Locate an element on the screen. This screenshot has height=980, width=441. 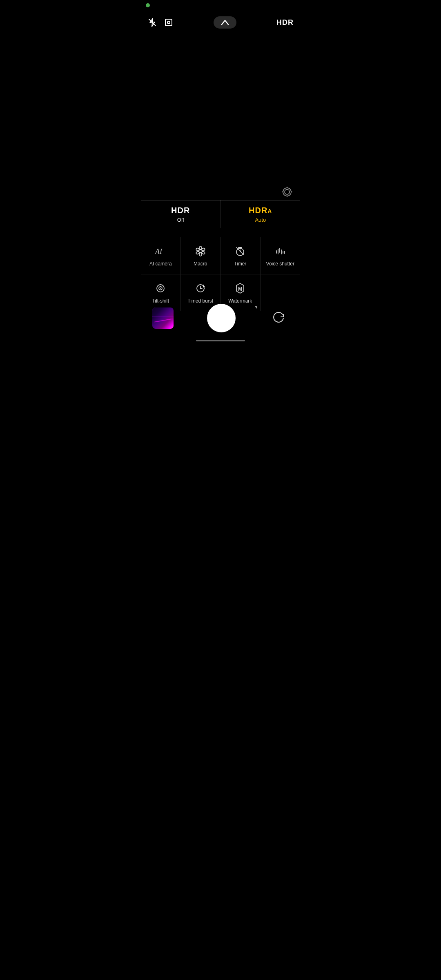
voice-shutter-icon is located at coordinates (280, 251).